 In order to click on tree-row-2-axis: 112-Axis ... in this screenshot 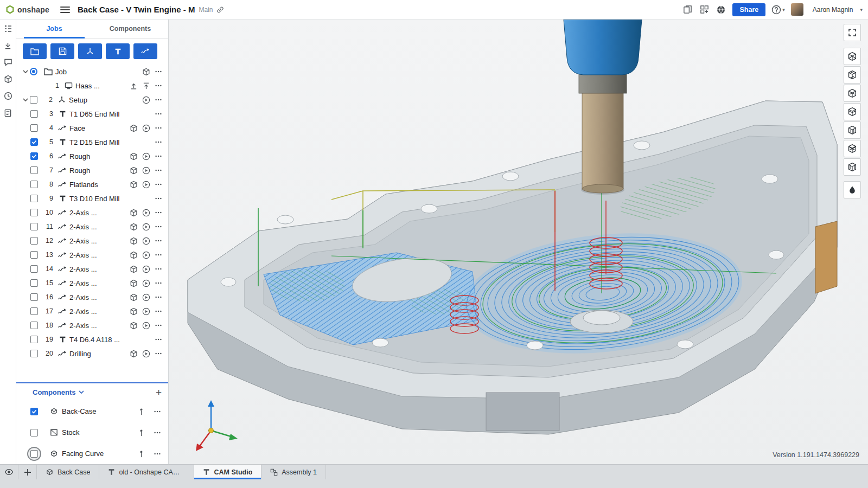, I will do `click(92, 227)`.